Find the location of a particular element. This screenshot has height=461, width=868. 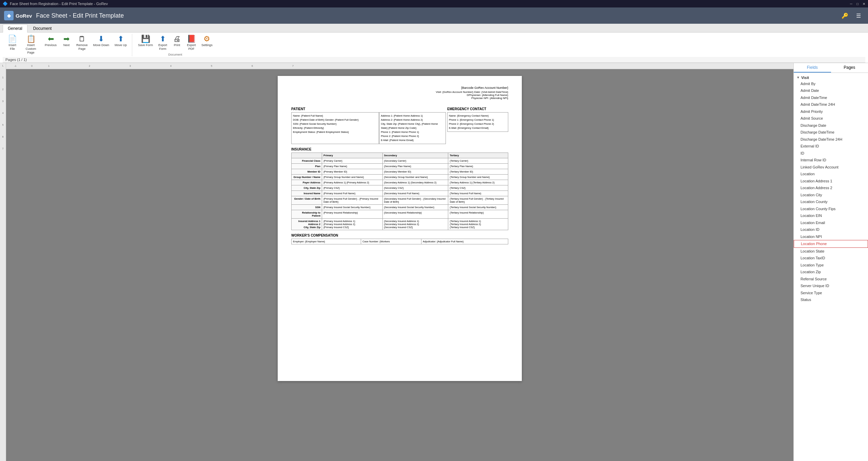

ribbon-content: 📄 InsertFile 📋 InsertCustom Page ⬅ Previ… is located at coordinates (434, 45).